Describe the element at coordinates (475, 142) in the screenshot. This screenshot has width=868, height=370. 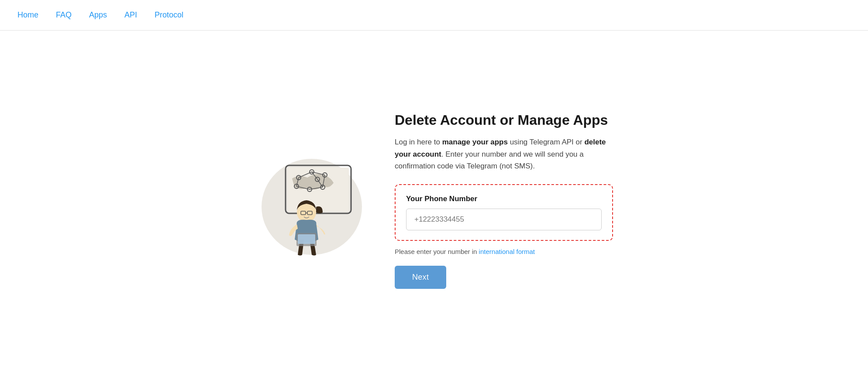
I see `desc-bold1: manage your apps` at that location.